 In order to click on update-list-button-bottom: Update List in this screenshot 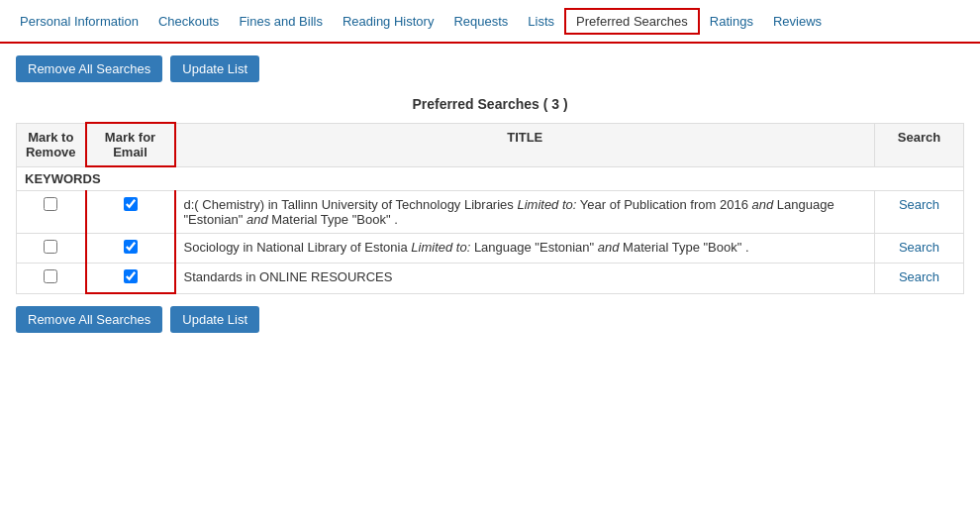, I will do `click(215, 319)`.